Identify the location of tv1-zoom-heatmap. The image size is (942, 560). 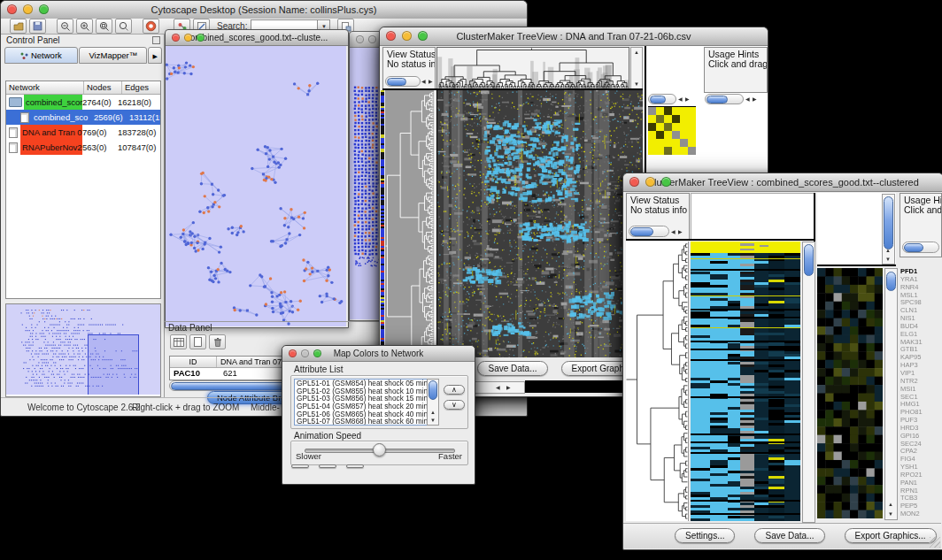
(672, 131).